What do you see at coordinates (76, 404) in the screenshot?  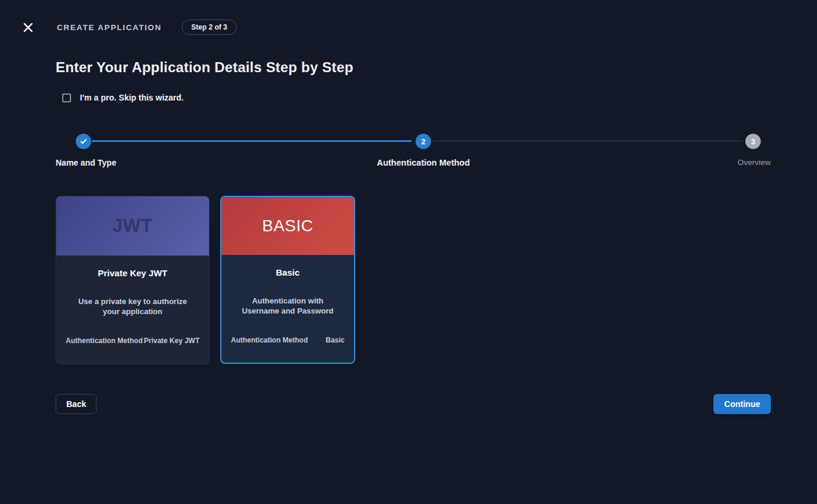 I see `back-button: Back` at bounding box center [76, 404].